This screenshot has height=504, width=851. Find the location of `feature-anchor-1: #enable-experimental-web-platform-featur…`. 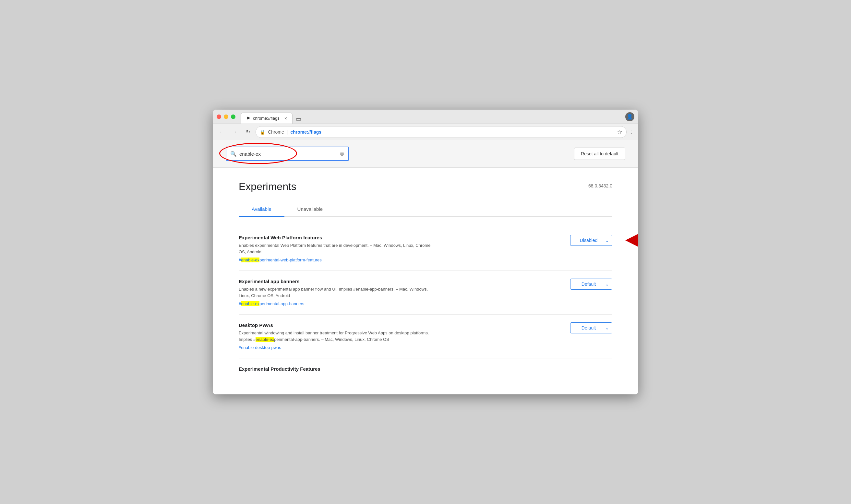

feature-anchor-1: #enable-experimental-web-platform-featur… is located at coordinates (280, 260).